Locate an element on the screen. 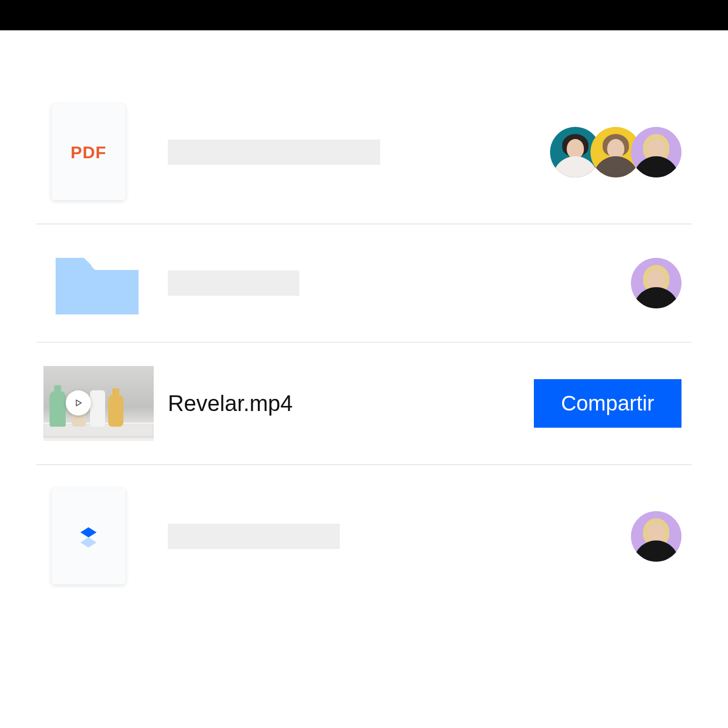 This screenshot has width=728, height=728. share-button: Compartir is located at coordinates (608, 403).